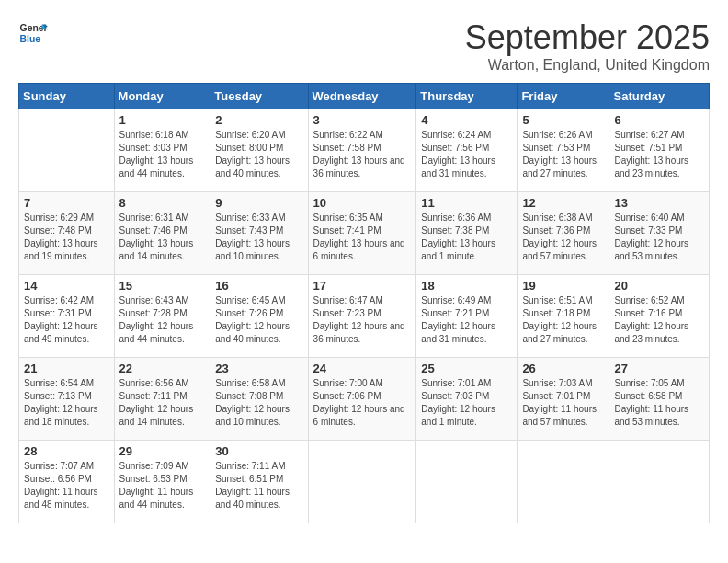 This screenshot has width=728, height=563. Describe the element at coordinates (467, 316) in the screenshot. I see `day-cell: 18Sunrise: 6:49 AMSunset: 7:21 PMDayligh…` at that location.